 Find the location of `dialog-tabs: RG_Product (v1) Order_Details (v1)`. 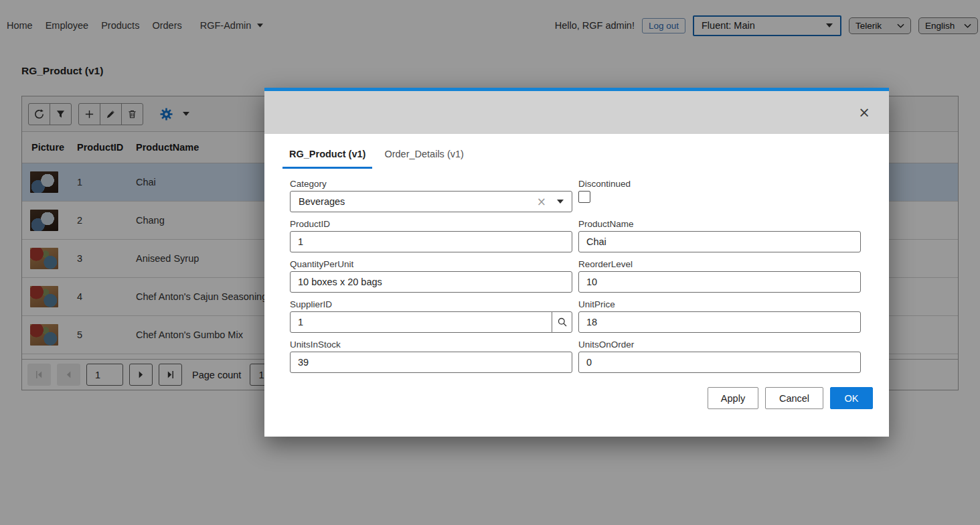

dialog-tabs: RG_Product (v1) Order_Details (v1) is located at coordinates (575, 159).